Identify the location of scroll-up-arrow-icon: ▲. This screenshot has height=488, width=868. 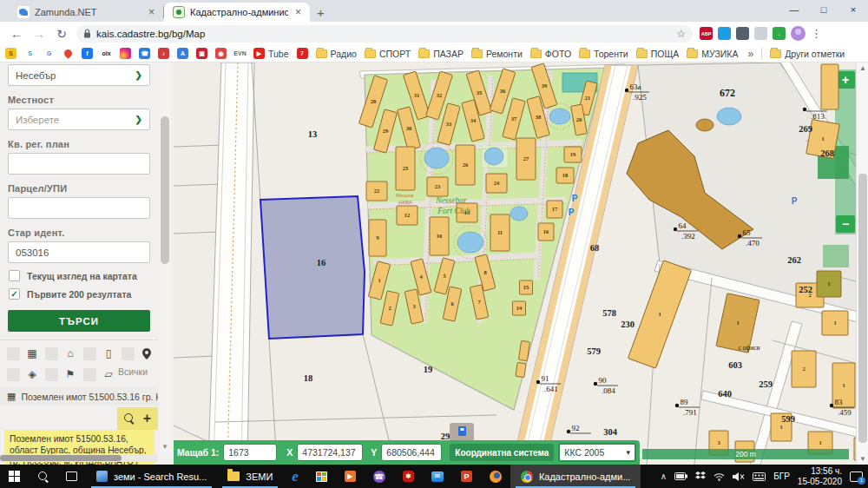
(863, 68).